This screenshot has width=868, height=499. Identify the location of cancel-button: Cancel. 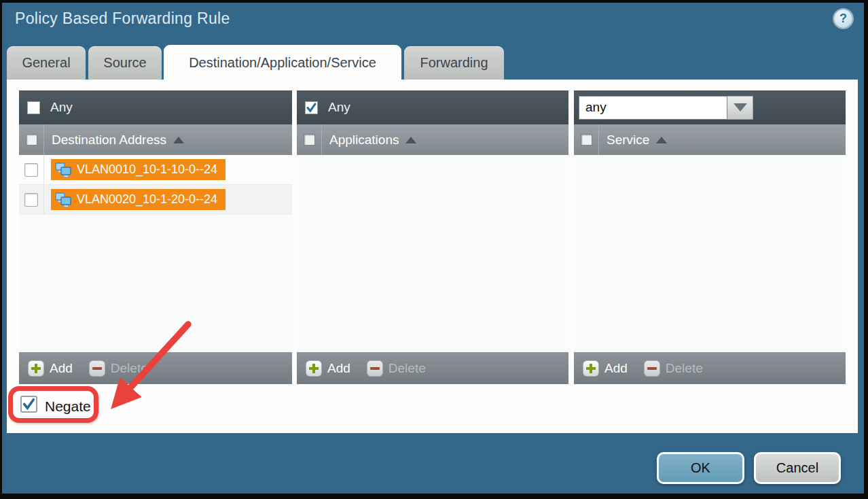
(797, 468).